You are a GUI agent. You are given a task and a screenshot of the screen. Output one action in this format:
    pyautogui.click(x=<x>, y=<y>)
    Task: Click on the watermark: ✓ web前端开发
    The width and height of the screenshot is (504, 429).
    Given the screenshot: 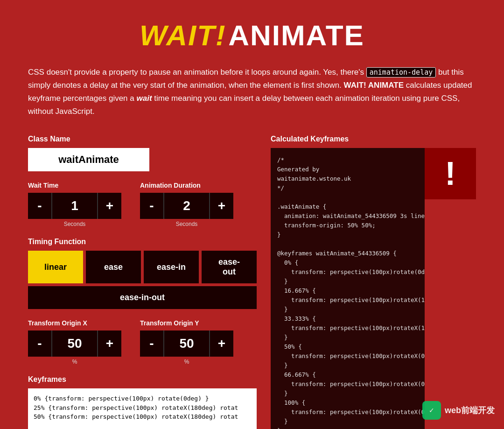 What is the action you would take?
    pyautogui.click(x=458, y=410)
    